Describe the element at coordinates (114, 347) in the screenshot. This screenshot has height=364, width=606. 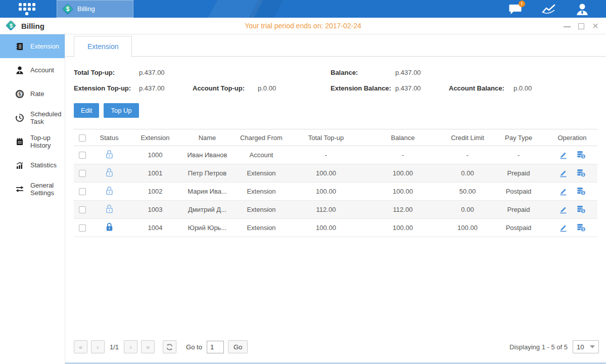
I see `page-indicator: 1/1` at that location.